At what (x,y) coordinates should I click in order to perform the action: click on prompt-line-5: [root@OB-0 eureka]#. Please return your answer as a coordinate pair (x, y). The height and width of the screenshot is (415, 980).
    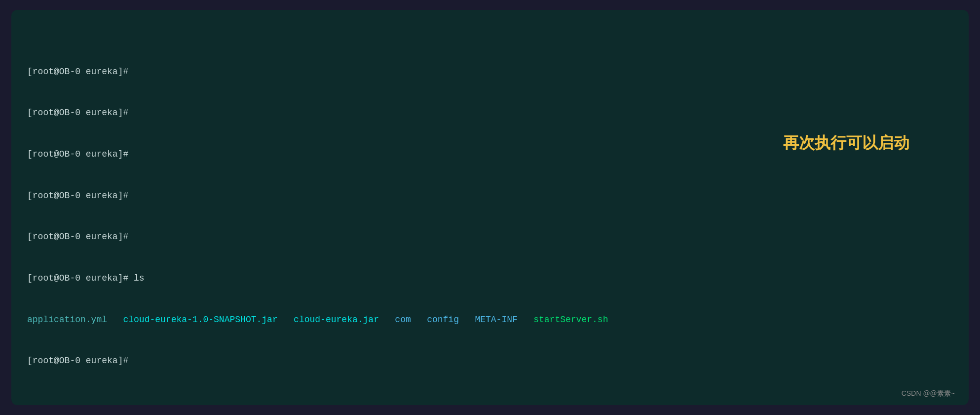
    Looking at the image, I should click on (490, 237).